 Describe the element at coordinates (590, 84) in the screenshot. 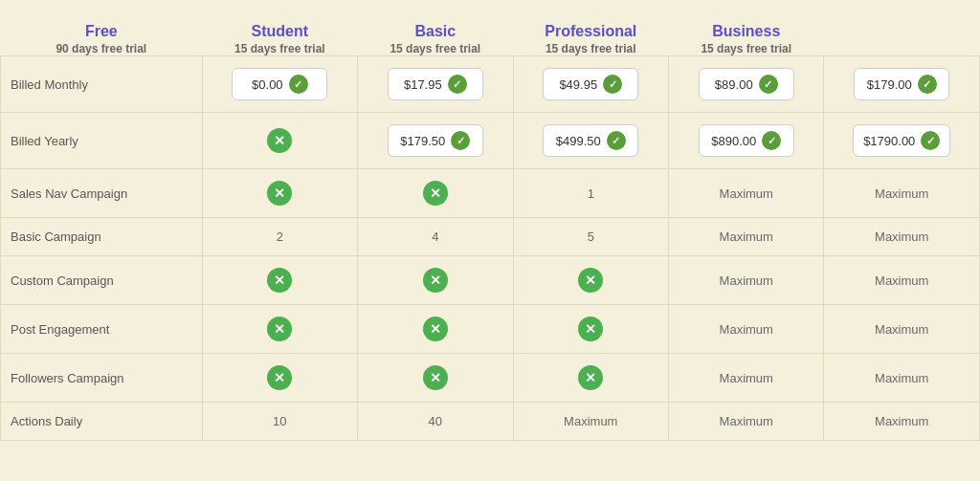

I see `cell-r0-c2: $49.95 ✓` at that location.